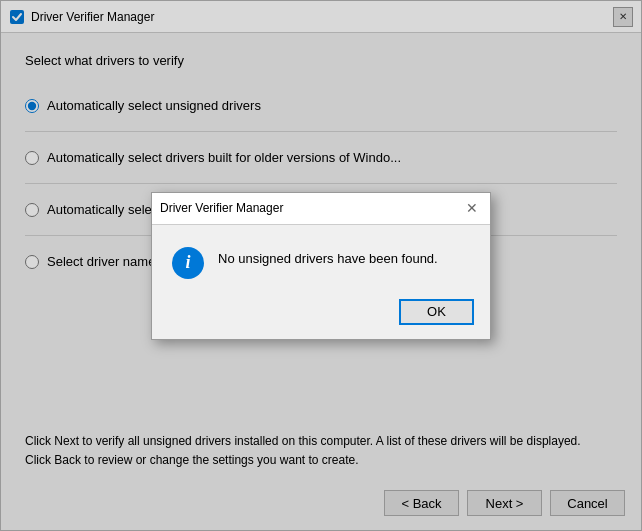  I want to click on modal-close-button: ✕, so click(472, 208).